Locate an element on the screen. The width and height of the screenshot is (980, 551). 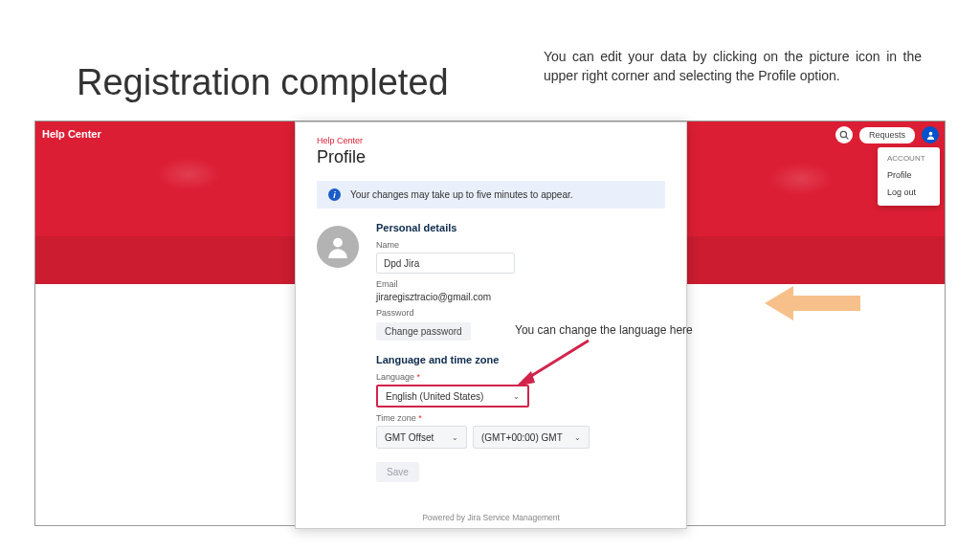
label-name: Name is located at coordinates (521, 245).